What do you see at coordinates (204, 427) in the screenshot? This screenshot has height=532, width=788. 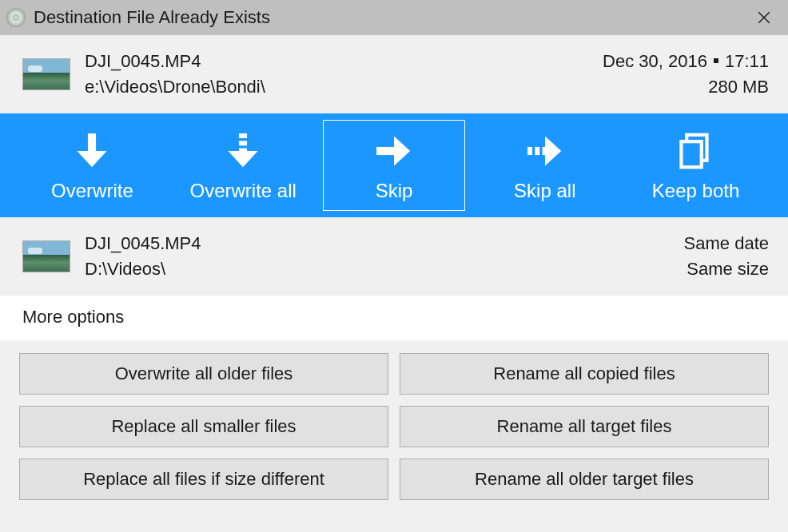 I see `replace-all-smaller-button: Replace all smaller files` at bounding box center [204, 427].